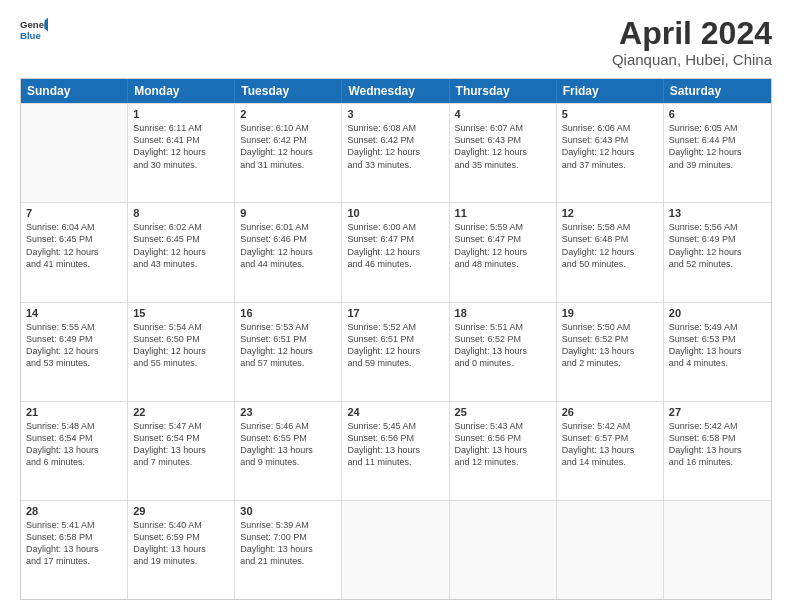 This screenshot has width=792, height=612. What do you see at coordinates (395, 114) in the screenshot?
I see `day-number: 3` at bounding box center [395, 114].